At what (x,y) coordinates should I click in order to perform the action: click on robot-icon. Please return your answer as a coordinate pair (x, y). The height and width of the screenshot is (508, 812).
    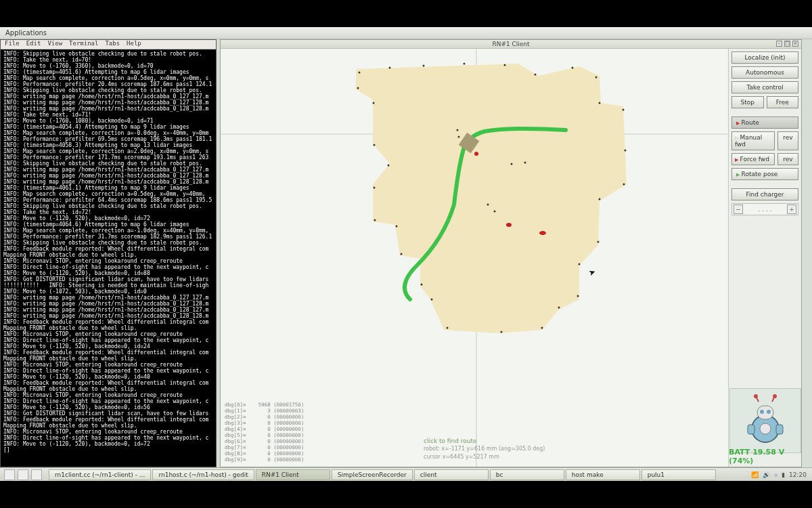
    Looking at the image, I should click on (765, 421).